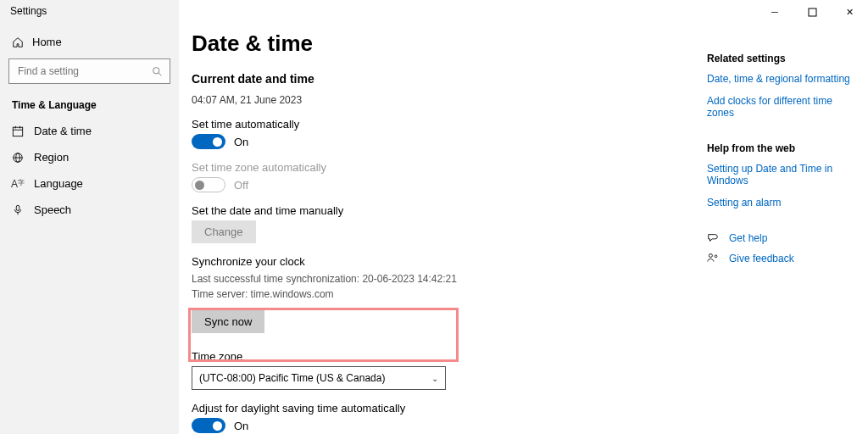 The height and width of the screenshot is (434, 868). I want to click on current-datetime-value: 04:07 AM, 21 June 2023, so click(446, 100).